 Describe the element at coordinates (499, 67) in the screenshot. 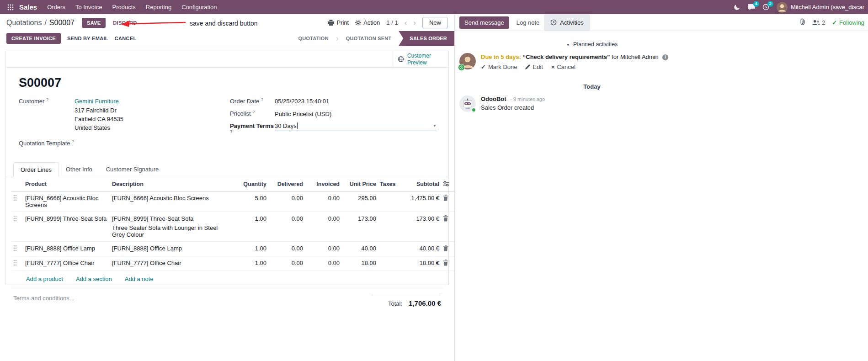

I see `mark-done-button: ✓Mark Done` at that location.